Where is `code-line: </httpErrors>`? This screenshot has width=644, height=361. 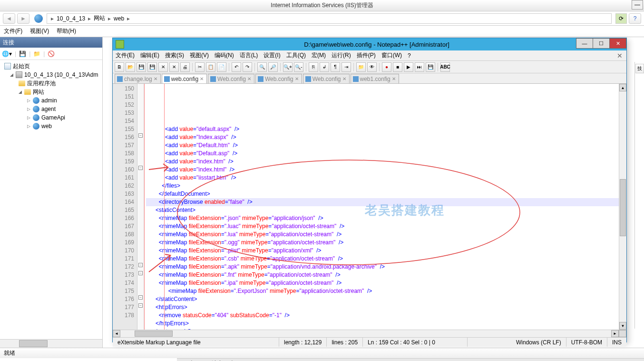 code-line: </httpErrors> is located at coordinates (382, 324).